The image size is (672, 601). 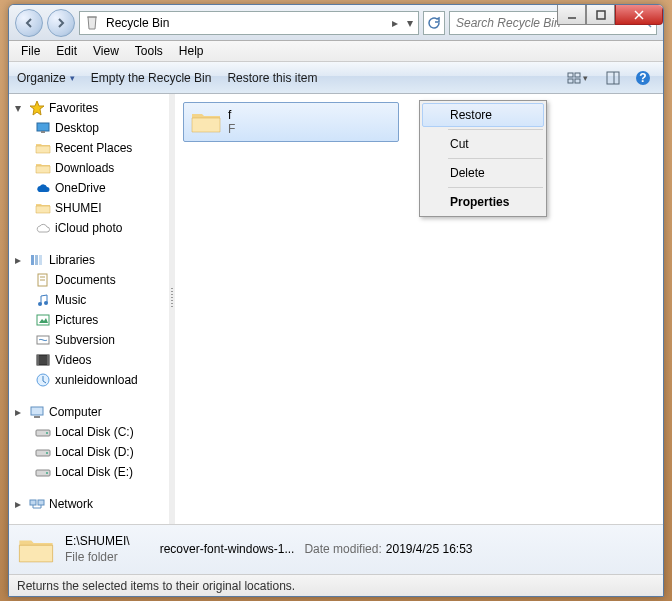 What do you see at coordinates (232, 129) in the screenshot?
I see `file-sub: F` at bounding box center [232, 129].